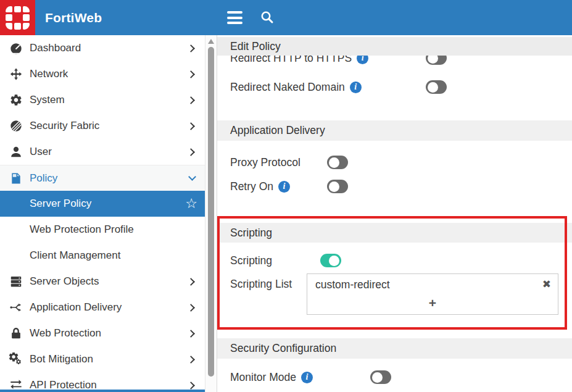 The width and height of the screenshot is (572, 392). Describe the element at coordinates (331, 261) in the screenshot. I see `scripting-toggle` at that location.